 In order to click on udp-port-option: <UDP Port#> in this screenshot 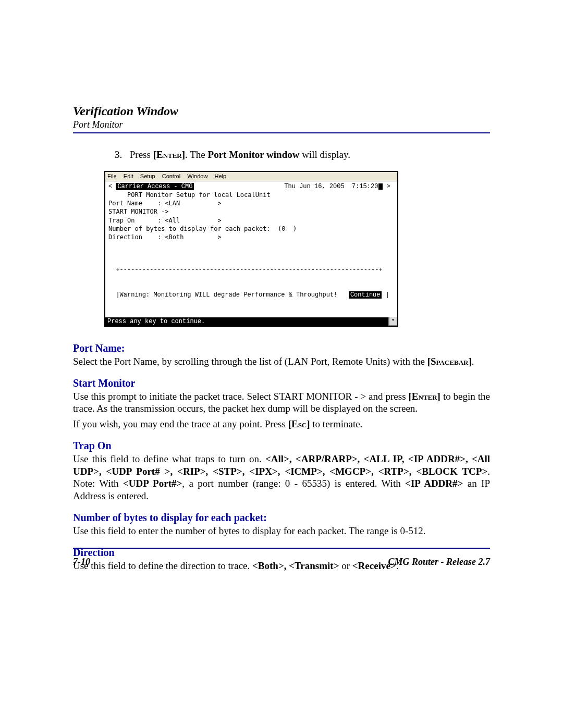, I will do `click(152, 484)`.